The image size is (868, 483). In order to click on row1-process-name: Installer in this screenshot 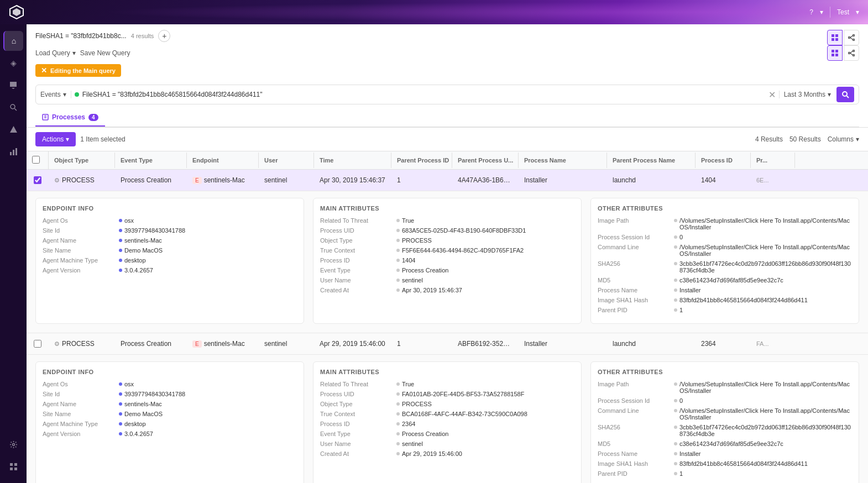, I will do `click(563, 180)`.